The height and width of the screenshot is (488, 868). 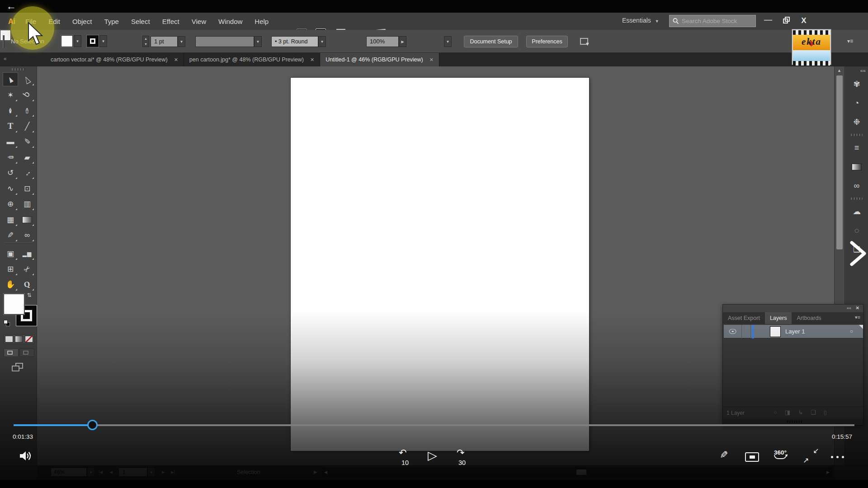 What do you see at coordinates (164, 472) in the screenshot?
I see `next-artboard-icon: ▶` at bounding box center [164, 472].